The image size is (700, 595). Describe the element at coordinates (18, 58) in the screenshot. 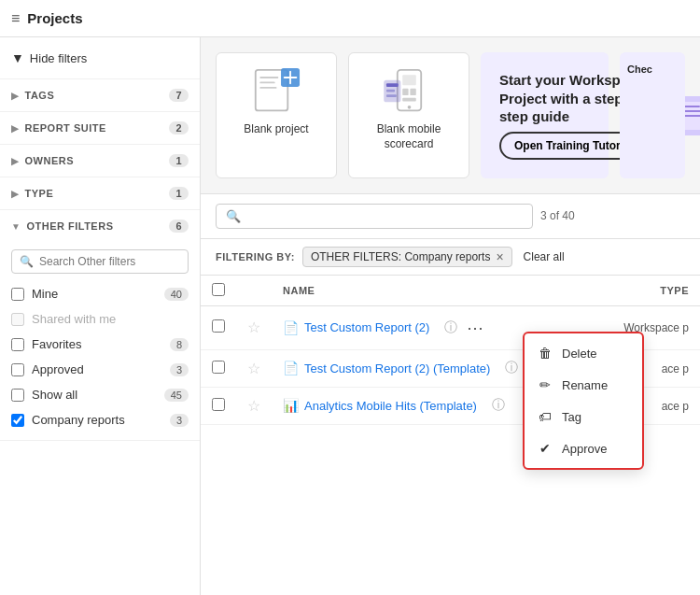

I see `filter-icon: ▼` at that location.